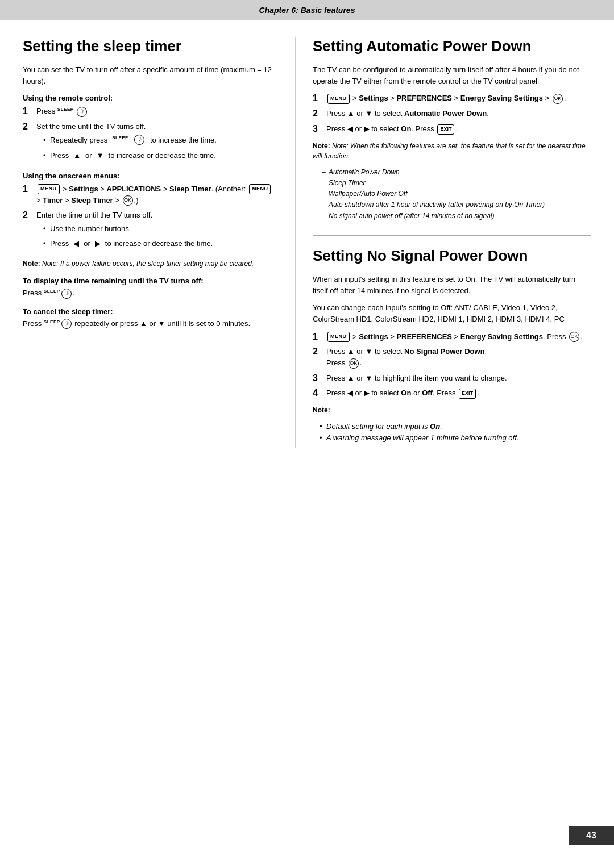  What do you see at coordinates (150, 311) in the screenshot?
I see `cancel-label: To cancel the sleep timer:` at bounding box center [150, 311].